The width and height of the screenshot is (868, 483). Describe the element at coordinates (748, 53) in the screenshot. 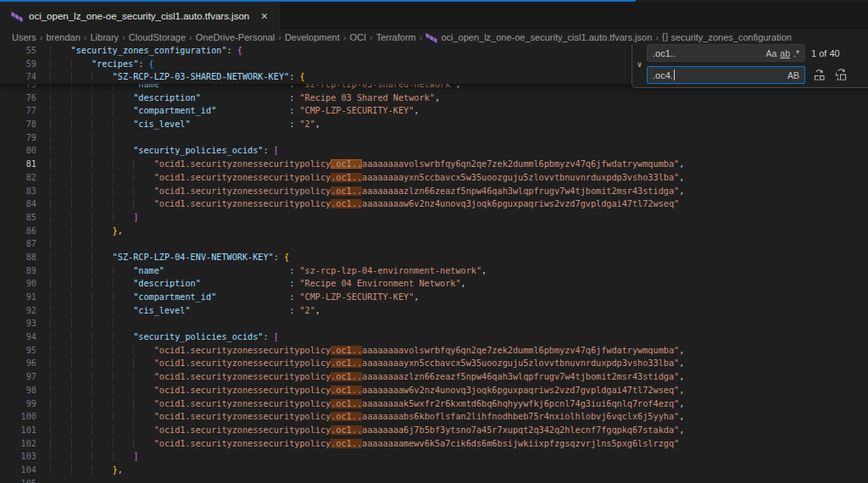

I see `find-row: .oc1.. Aa ab .* 1 of 40` at that location.